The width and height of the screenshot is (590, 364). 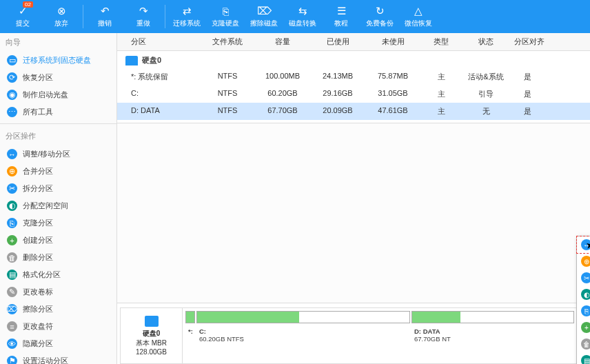 I want to click on col-header: 容量, so click(x=283, y=41).